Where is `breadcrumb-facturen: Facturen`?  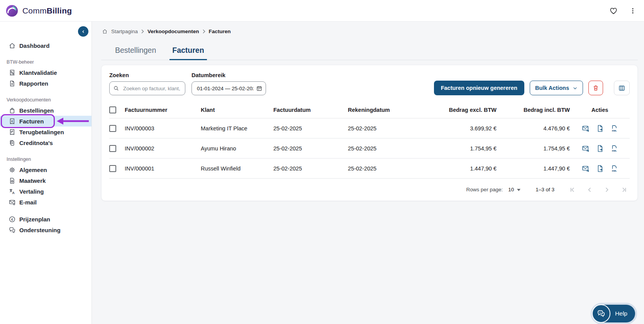
breadcrumb-facturen: Facturen is located at coordinates (220, 32).